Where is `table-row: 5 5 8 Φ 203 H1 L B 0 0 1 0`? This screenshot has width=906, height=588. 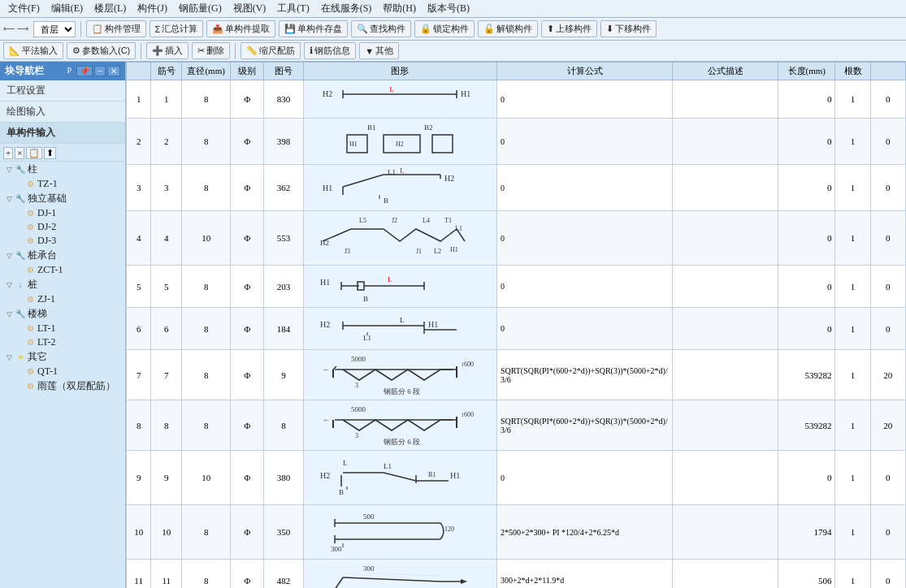 table-row: 5 5 8 Φ 203 H1 L B 0 0 1 0 is located at coordinates (517, 287).